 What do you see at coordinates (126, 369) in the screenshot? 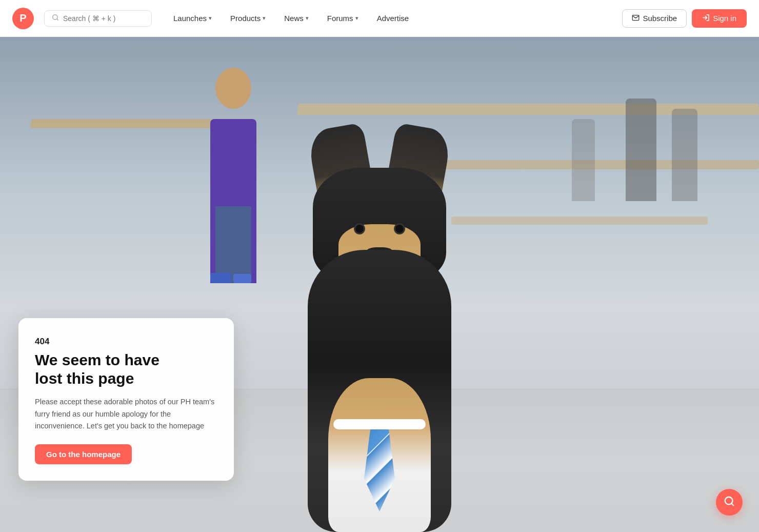
I see `error-title: We seem to have lost this page` at bounding box center [126, 369].